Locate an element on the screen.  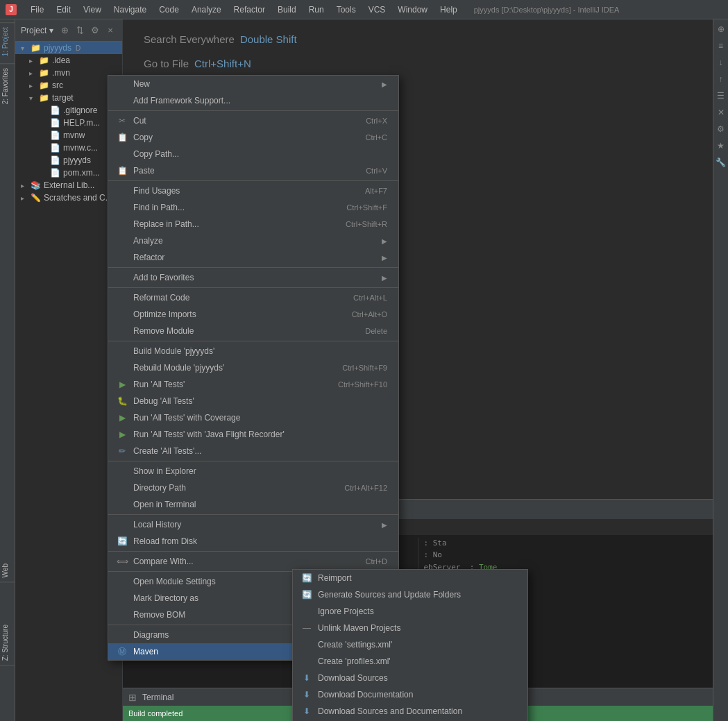
activity-structure: Z: Structure is located at coordinates (7, 643).